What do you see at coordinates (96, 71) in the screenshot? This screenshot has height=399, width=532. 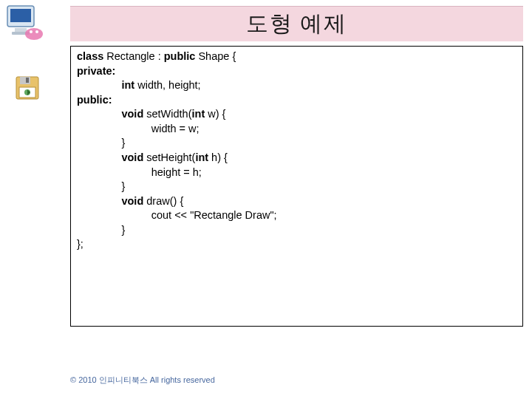 I see `code-text: private:` at bounding box center [96, 71].